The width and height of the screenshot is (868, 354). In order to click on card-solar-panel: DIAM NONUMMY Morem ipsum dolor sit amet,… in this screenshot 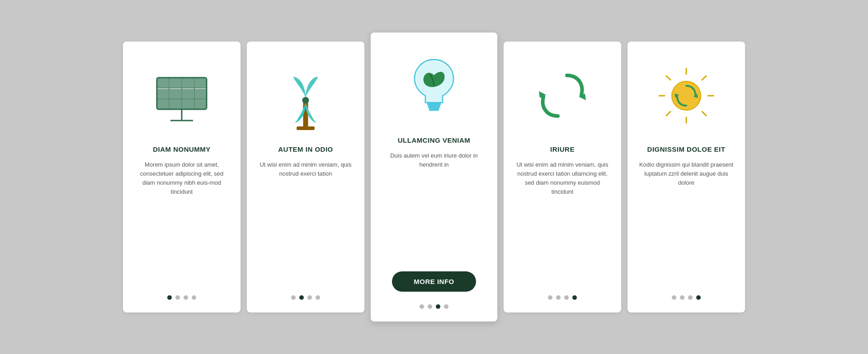, I will do `click(182, 177)`.